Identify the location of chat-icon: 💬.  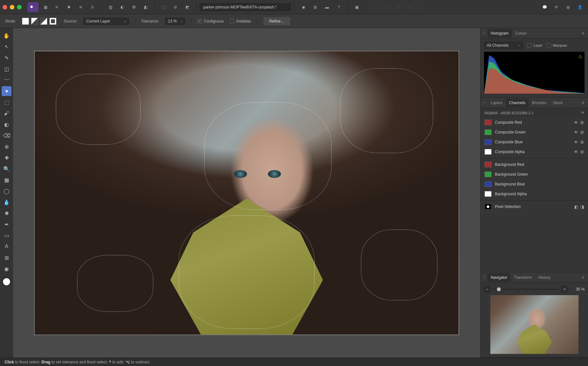
(545, 7).